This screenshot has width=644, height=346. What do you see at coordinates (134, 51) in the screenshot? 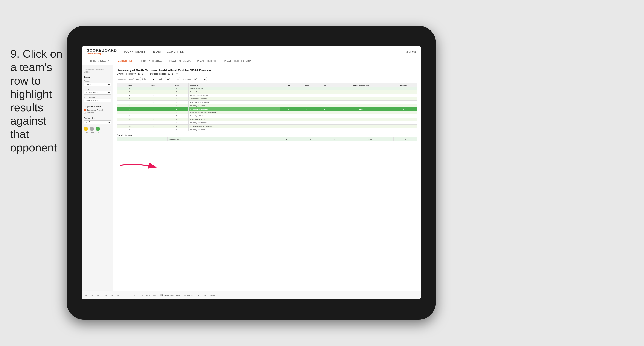
I see `nav-tournaments: TOURNAMENTS` at bounding box center [134, 51].